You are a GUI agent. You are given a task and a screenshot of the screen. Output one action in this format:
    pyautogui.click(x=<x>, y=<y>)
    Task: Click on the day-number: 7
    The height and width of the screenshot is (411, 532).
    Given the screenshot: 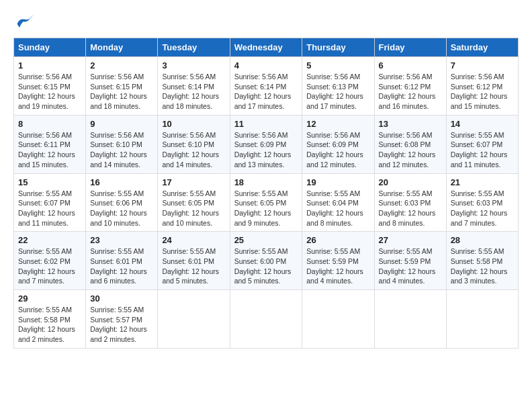 What is the action you would take?
    pyautogui.click(x=482, y=66)
    